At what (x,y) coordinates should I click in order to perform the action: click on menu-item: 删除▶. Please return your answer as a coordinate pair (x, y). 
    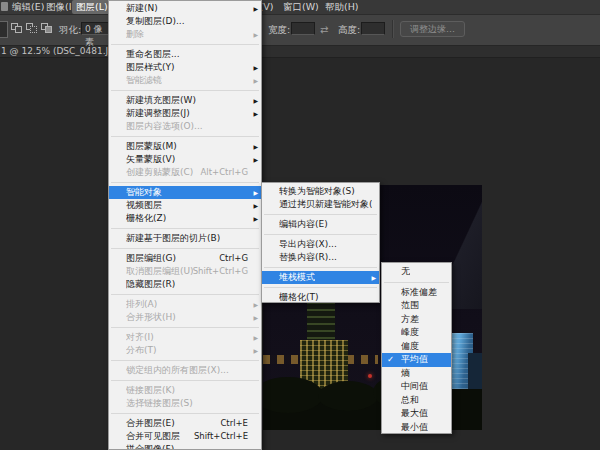
    Looking at the image, I should click on (185, 34).